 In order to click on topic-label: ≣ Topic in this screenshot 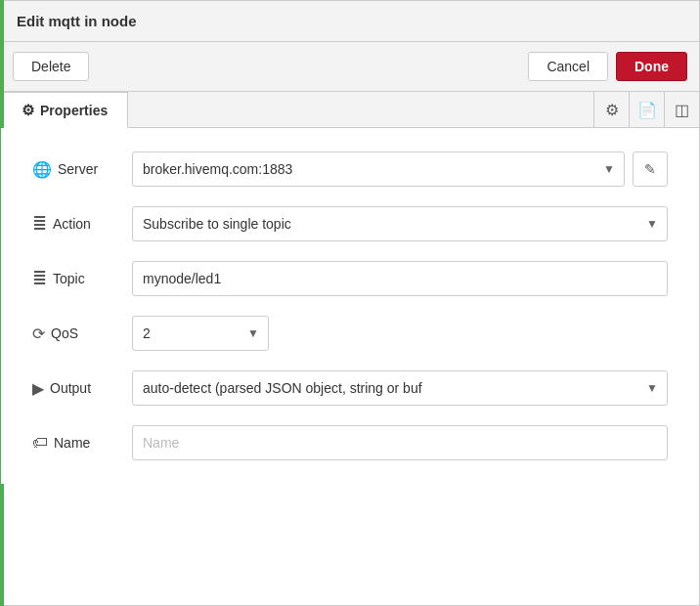, I will do `click(76, 279)`.